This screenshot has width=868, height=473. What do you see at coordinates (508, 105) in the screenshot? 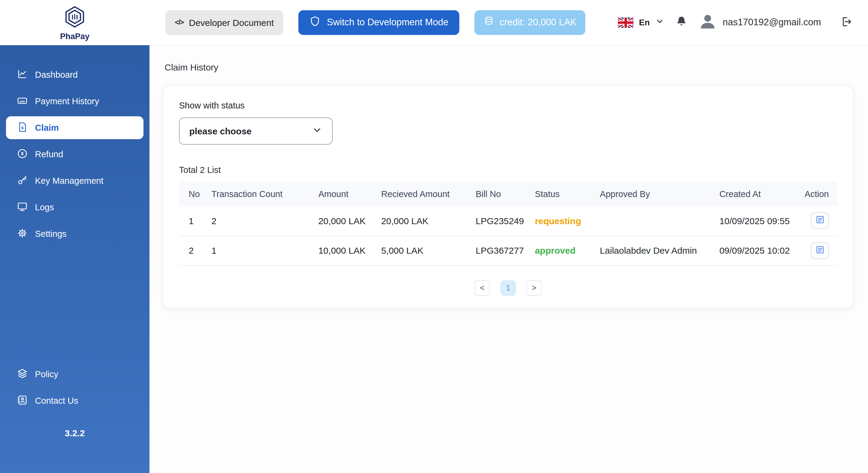
I see `status-filter-label: Show with status` at bounding box center [508, 105].